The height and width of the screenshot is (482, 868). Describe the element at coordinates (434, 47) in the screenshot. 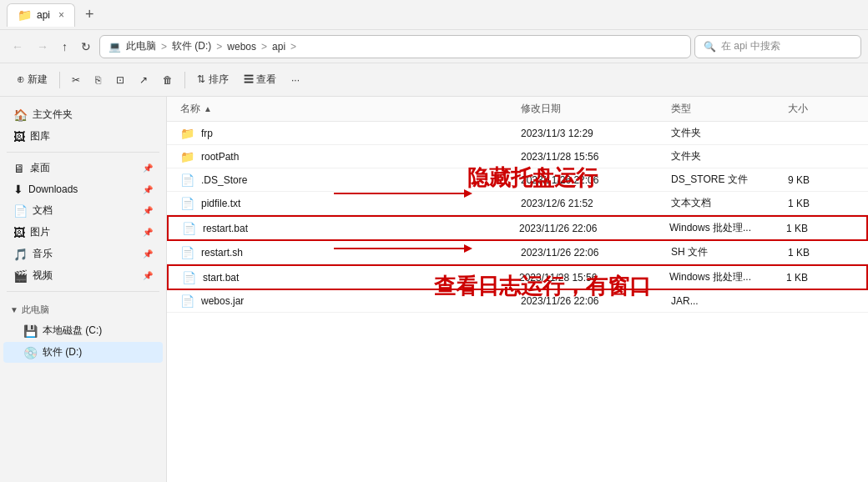

I see `nav-bar: ← → ↑ ↻ 💻 此电脑 > 软件 (D:) > webos > api > …` at that location.